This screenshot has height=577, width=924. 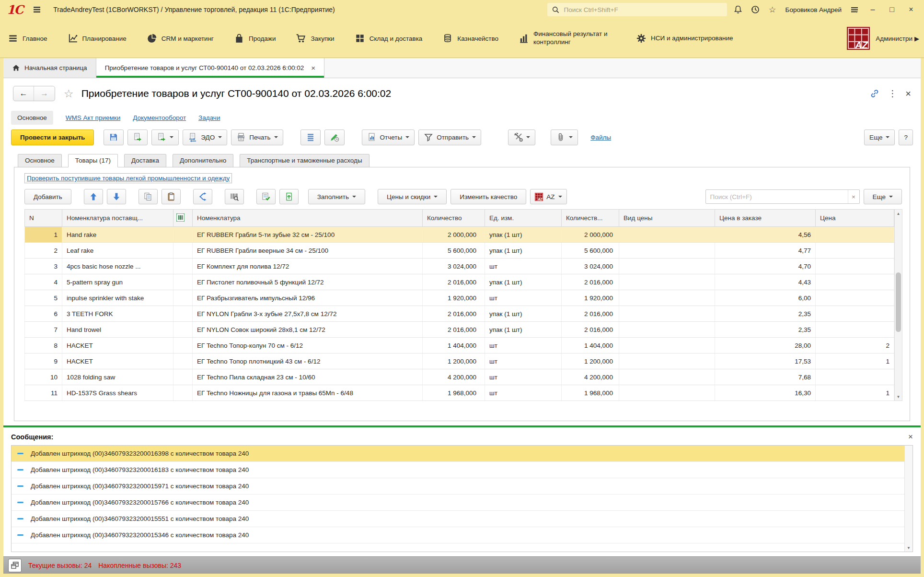 I want to click on structure-button, so click(x=311, y=137).